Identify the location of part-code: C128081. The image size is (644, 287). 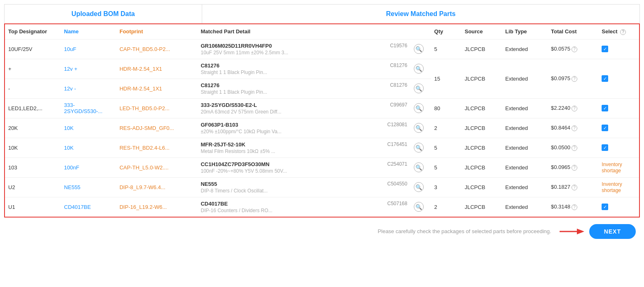
(398, 125).